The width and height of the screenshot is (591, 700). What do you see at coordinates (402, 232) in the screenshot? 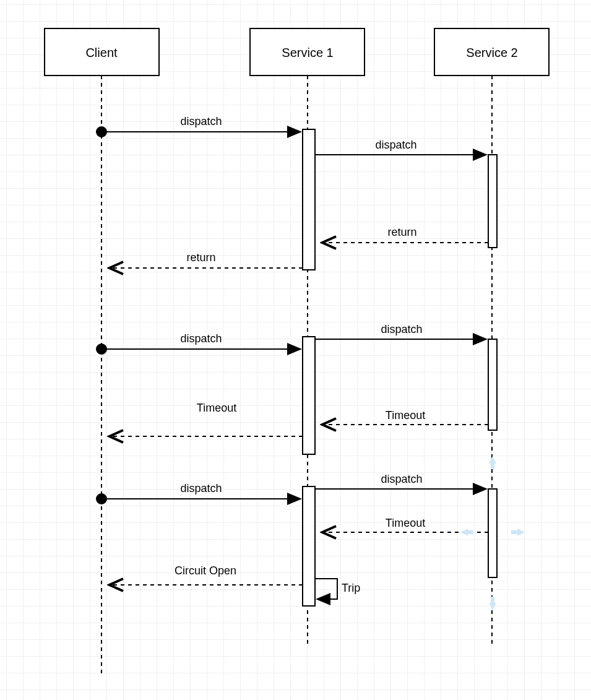
I see `msg-label-return-1a: return` at bounding box center [402, 232].